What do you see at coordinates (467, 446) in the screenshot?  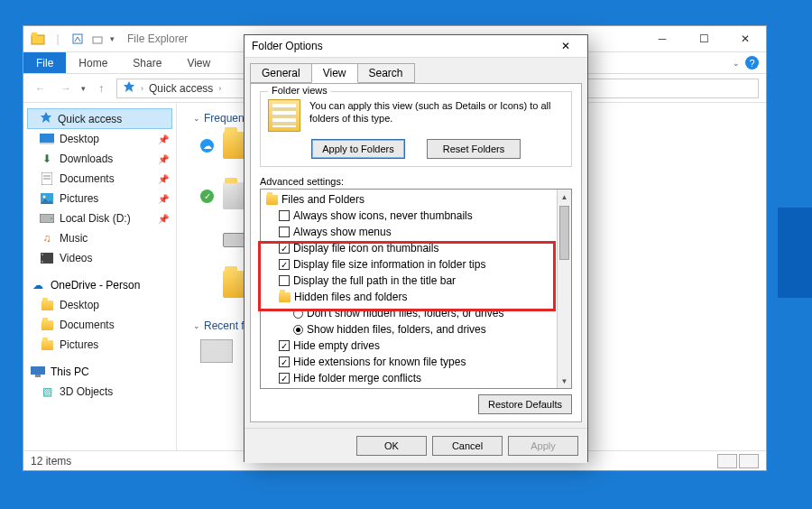 I see `cancel-button: Cancel` at bounding box center [467, 446].